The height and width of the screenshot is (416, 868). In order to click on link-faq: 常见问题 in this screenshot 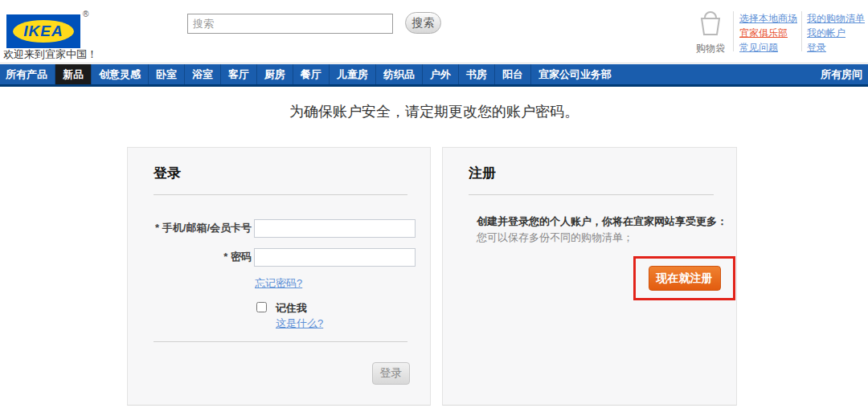, I will do `click(768, 47)`.